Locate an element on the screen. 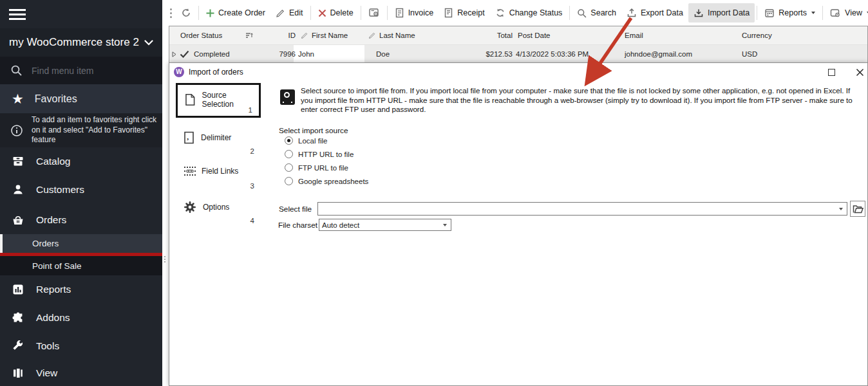  refresh-button is located at coordinates (186, 13).